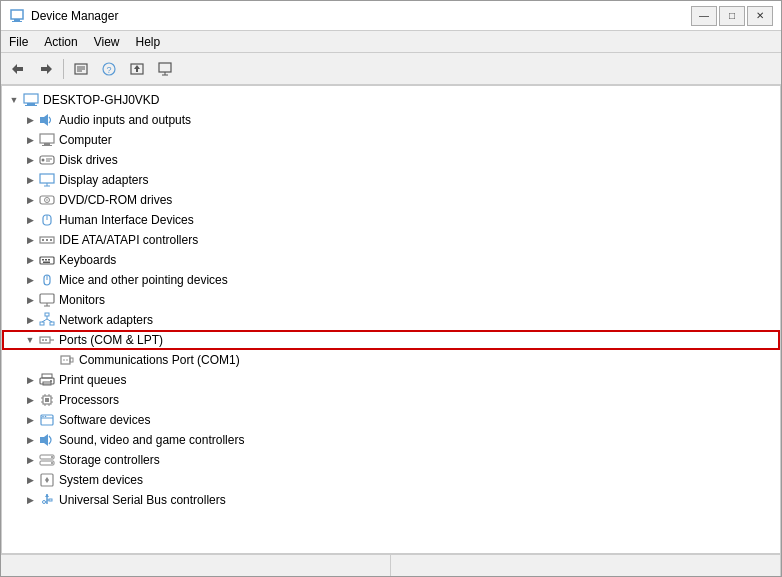 This screenshot has height=577, width=782. I want to click on window-title: Device Manager, so click(74, 16).